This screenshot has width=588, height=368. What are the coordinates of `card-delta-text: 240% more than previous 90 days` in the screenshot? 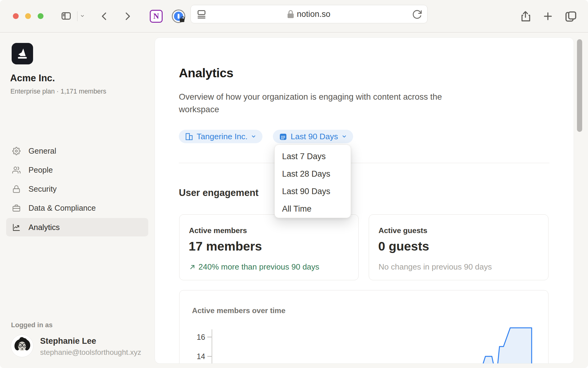 It's located at (259, 267).